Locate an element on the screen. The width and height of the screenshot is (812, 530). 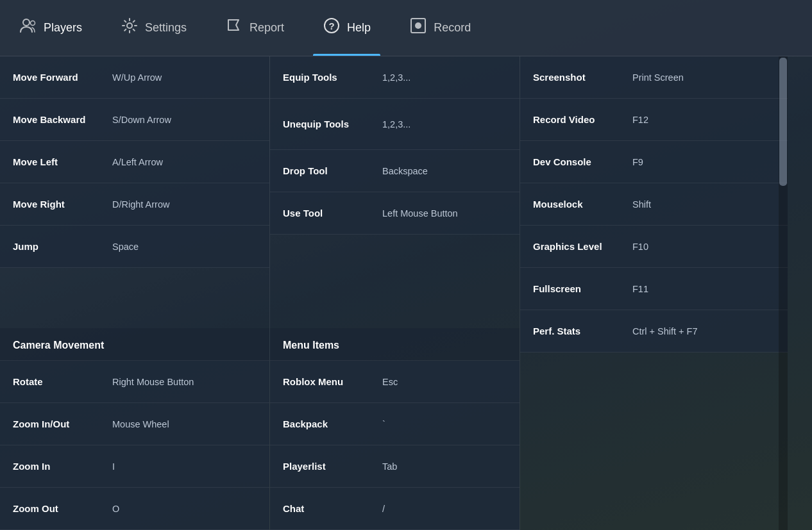
use-tool-key: Left Mouse Button is located at coordinates (420, 213).